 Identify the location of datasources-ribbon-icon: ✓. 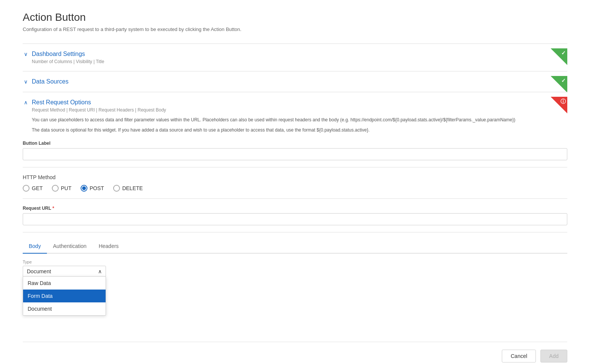
(564, 81).